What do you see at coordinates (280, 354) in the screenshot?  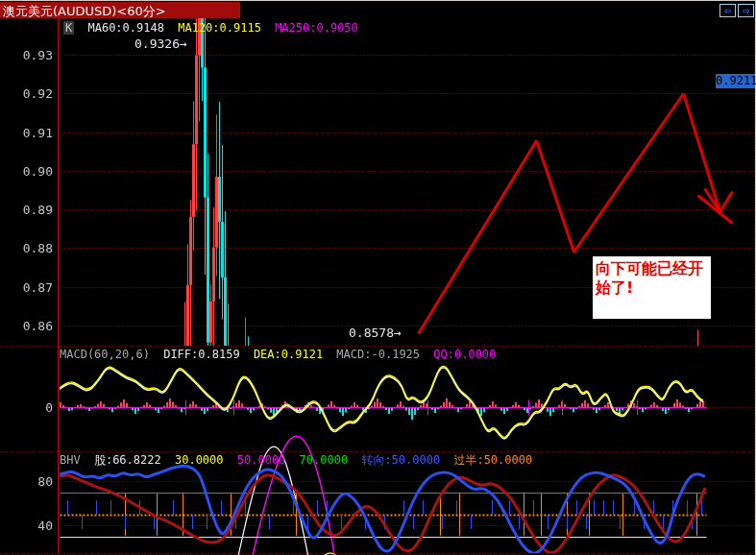 I see `macd-legend: MACD(60,20,6) DIFF:0.8159 DEA:0.9121 MAC…` at bounding box center [280, 354].